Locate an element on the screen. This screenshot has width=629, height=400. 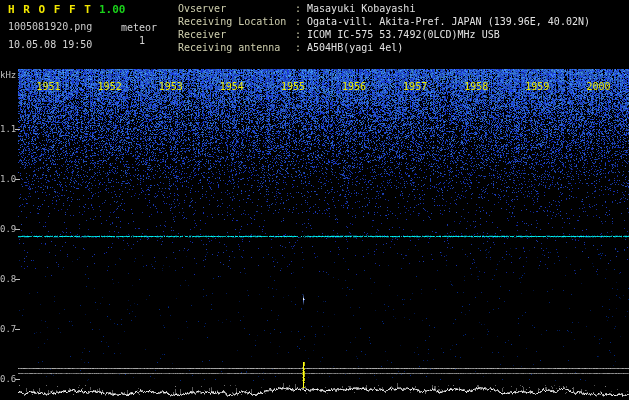
time-label: 1957 is located at coordinates (415, 86).